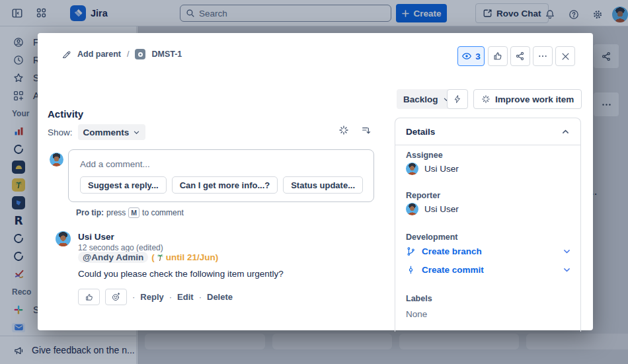  I want to click on details-title: Details, so click(420, 132).